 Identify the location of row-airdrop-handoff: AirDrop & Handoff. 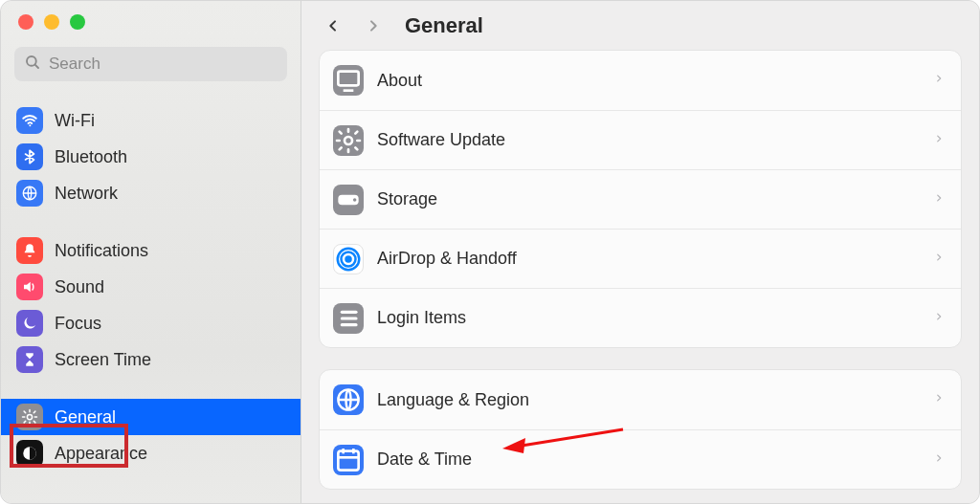
(640, 258).